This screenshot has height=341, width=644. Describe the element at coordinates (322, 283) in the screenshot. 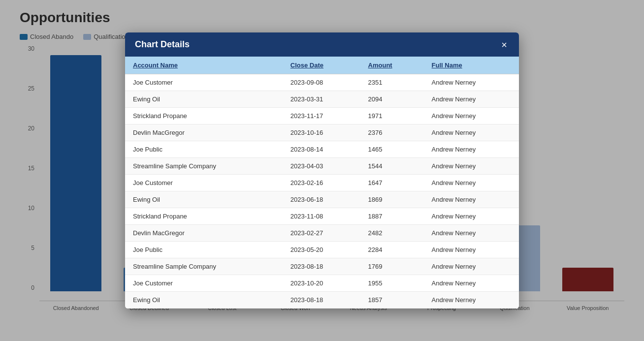

I see `table-row: Joe Customer2023-10-201955Andrew Nerney` at that location.